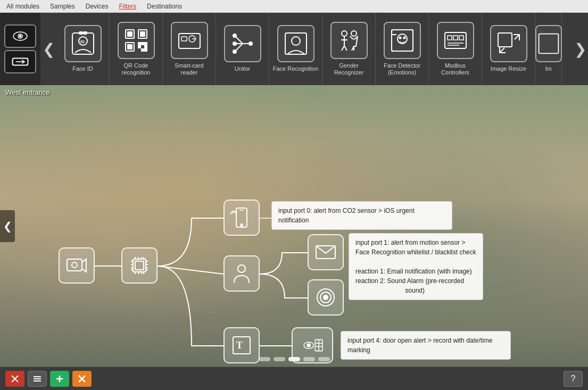  I want to click on nav-destinations: Destinations, so click(164, 6).